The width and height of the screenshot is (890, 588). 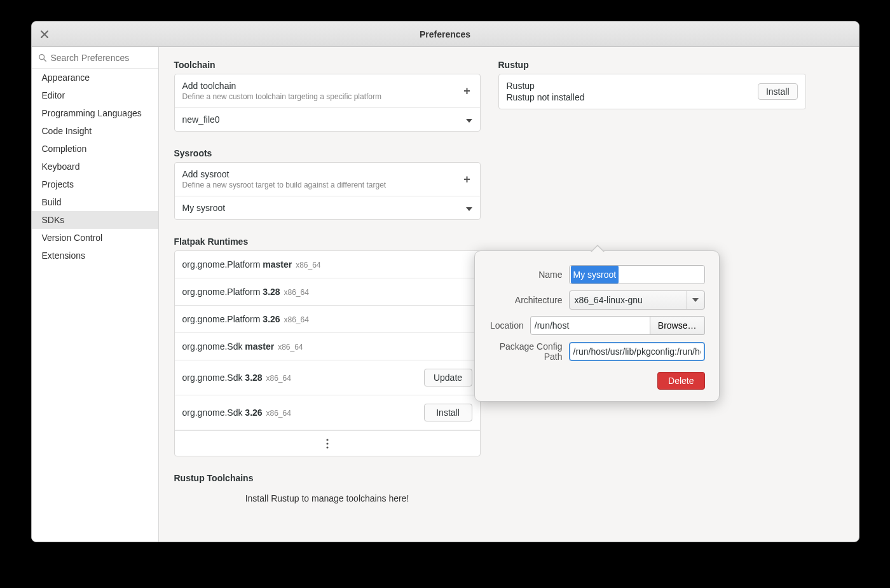 What do you see at coordinates (43, 58) in the screenshot?
I see `search-icon` at bounding box center [43, 58].